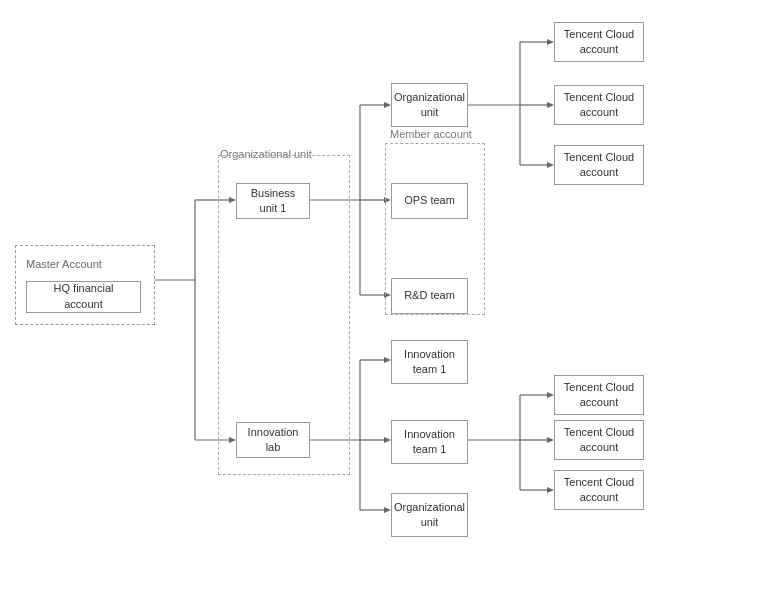 The height and width of the screenshot is (600, 780). Describe the element at coordinates (431, 134) in the screenshot. I see `member-account-label: Member account` at that location.